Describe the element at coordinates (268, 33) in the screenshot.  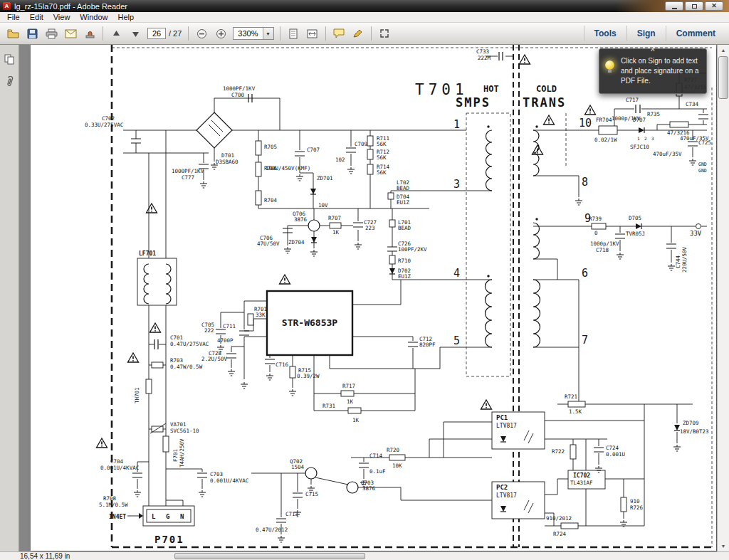
I see `chevron-down-icon: ▼` at that location.